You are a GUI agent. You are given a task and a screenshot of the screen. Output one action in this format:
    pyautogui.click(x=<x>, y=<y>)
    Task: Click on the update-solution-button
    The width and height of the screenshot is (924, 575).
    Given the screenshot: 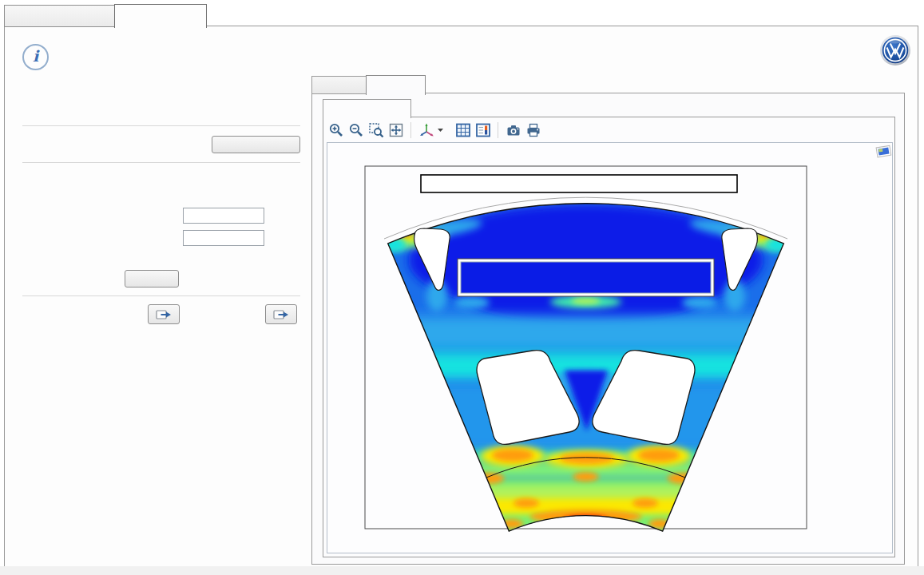 What is the action you would take?
    pyautogui.click(x=256, y=145)
    